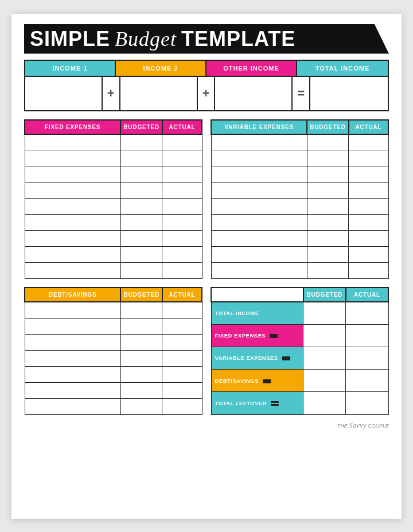 This screenshot has height=532, width=413. What do you see at coordinates (349, 94) in the screenshot?
I see `total-income-value` at bounding box center [349, 94].